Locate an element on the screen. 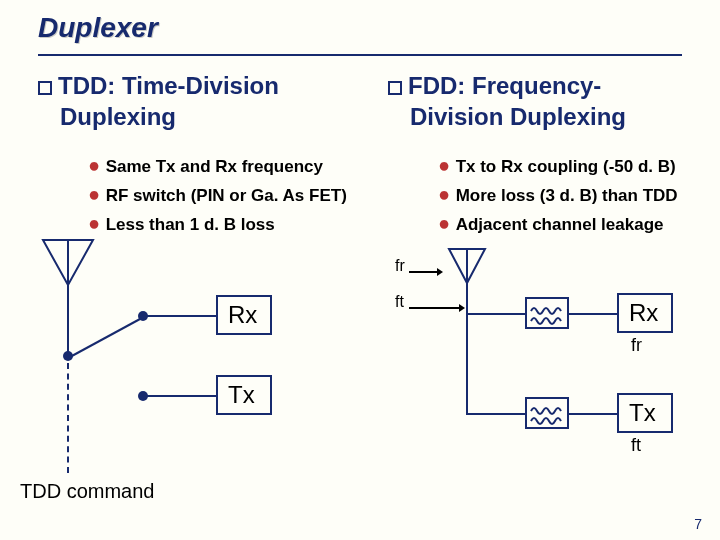 Image resolution: width=720 pixels, height=540 pixels. fr-label: fr is located at coordinates (400, 266).